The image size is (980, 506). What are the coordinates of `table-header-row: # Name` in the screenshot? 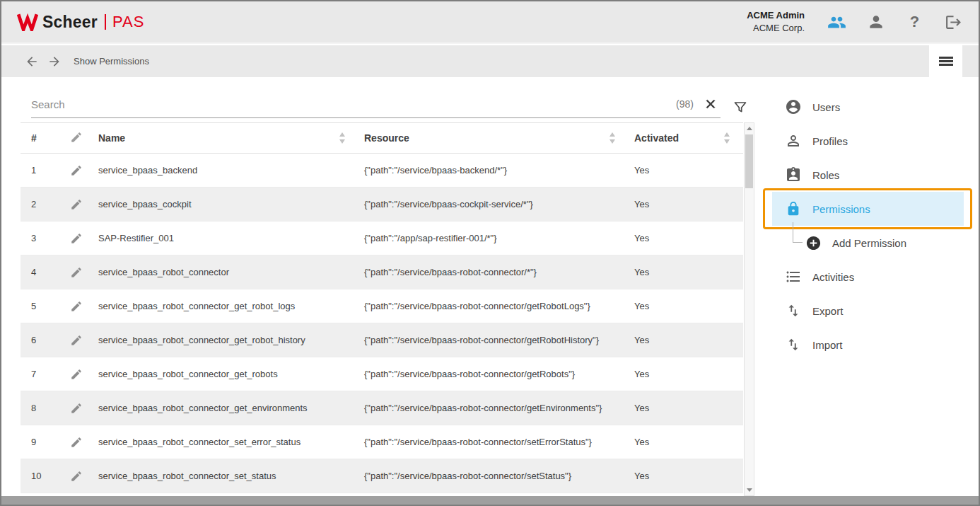 It's located at (382, 139).